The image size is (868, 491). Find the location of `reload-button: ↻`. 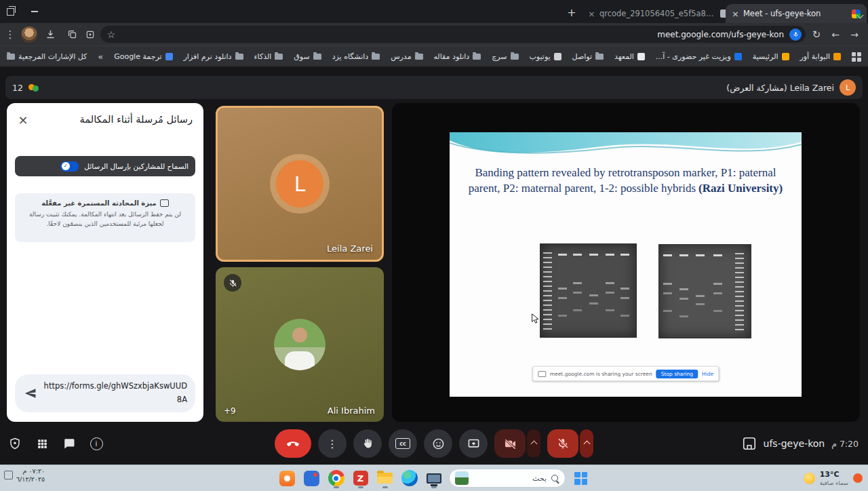

reload-button: ↻ is located at coordinates (816, 34).